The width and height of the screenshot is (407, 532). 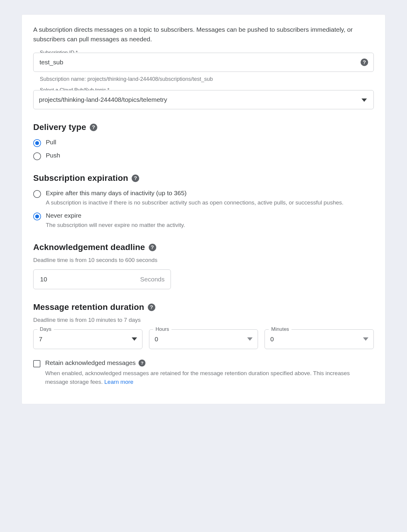 What do you see at coordinates (37, 364) in the screenshot?
I see `retain-ack-checkbox` at bounding box center [37, 364].